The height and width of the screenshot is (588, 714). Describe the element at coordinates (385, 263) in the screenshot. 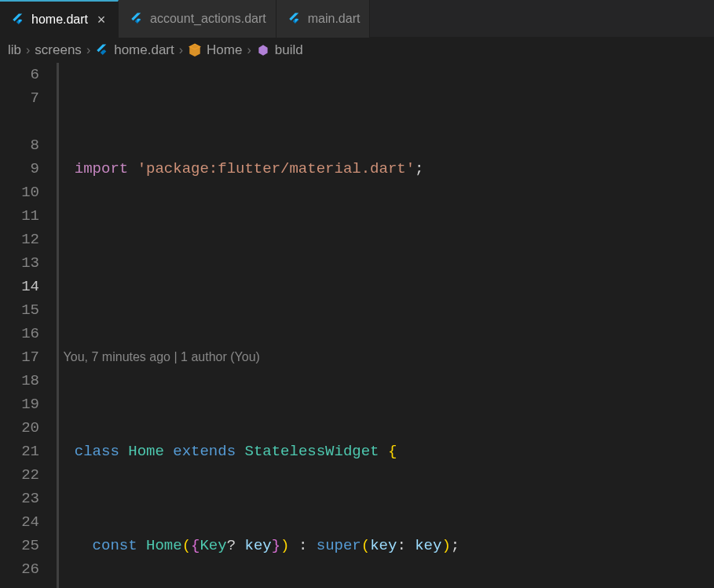

I see `code-line` at that location.